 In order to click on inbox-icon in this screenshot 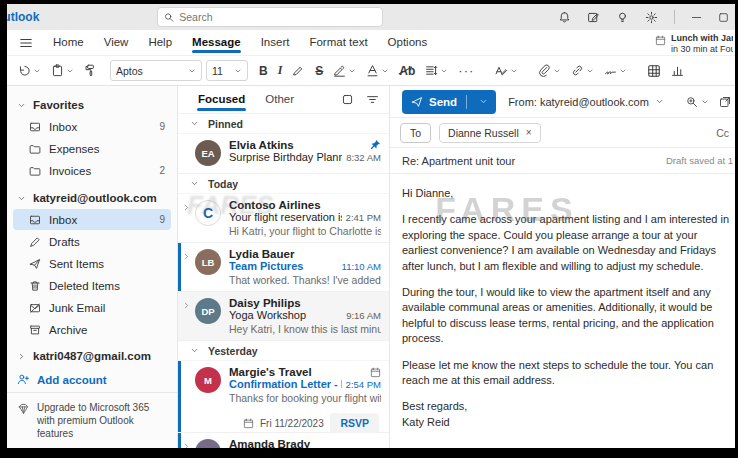, I will do `click(35, 127)`.